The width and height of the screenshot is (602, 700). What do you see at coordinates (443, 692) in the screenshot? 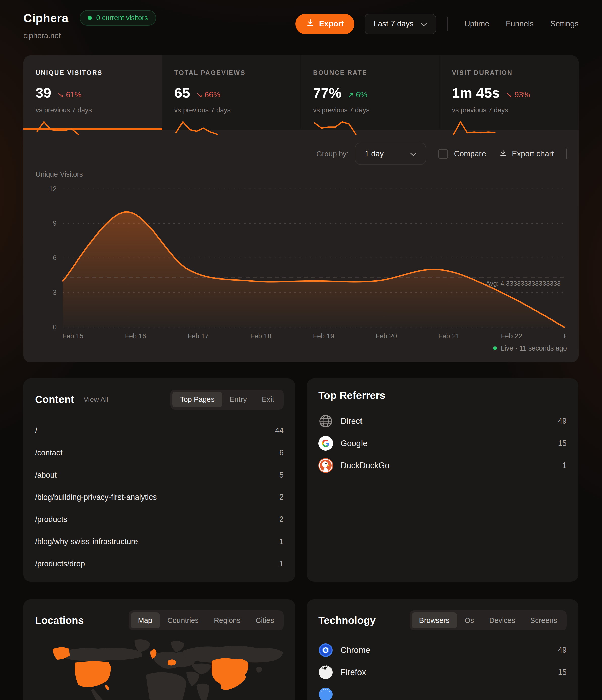
I see `list-item` at bounding box center [443, 692].